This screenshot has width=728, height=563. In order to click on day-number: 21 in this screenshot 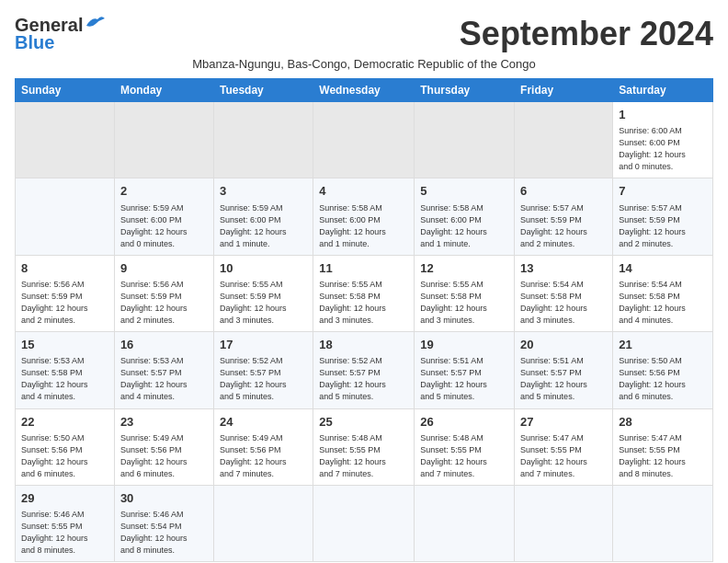, I will do `click(663, 345)`.